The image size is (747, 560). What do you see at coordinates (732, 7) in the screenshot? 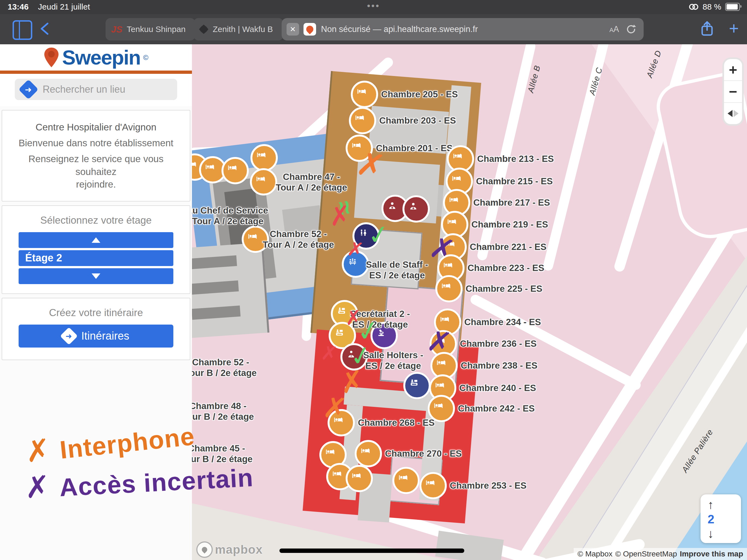
I see `battery-icon` at bounding box center [732, 7].